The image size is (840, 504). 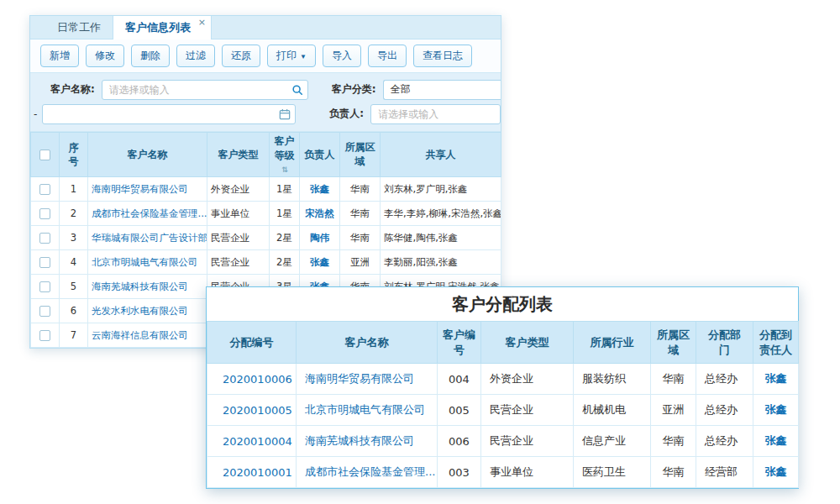 What do you see at coordinates (169, 114) in the screenshot?
I see `date-input` at bounding box center [169, 114].